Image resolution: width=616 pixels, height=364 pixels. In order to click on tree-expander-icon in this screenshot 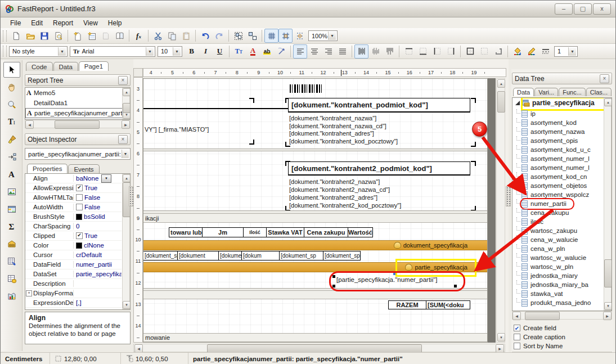, I will do `click(518, 103)`.